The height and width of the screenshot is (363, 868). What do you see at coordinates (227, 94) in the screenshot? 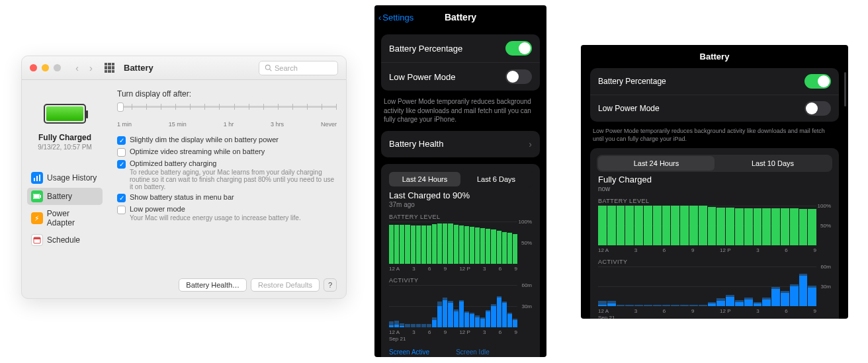
I see `slider-label: Turn display off after:` at bounding box center [227, 94].